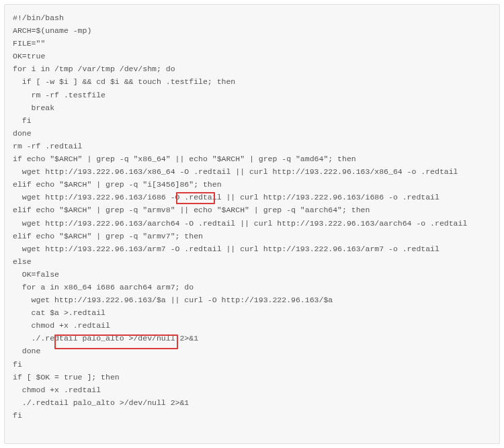 This screenshot has width=504, height=448. Describe the element at coordinates (252, 56) in the screenshot. I see `code-line: OK=true` at that location.